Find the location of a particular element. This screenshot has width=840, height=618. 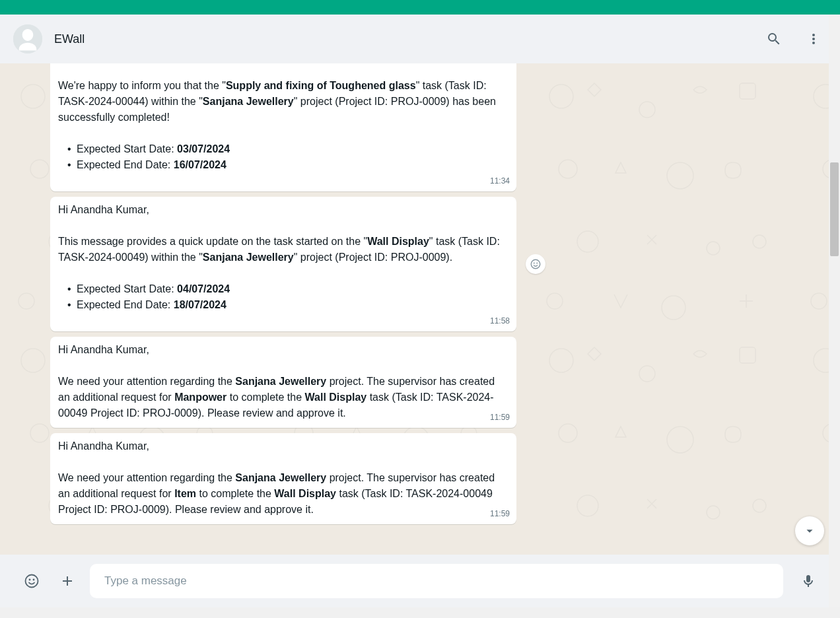

plus-icon is located at coordinates (67, 581).